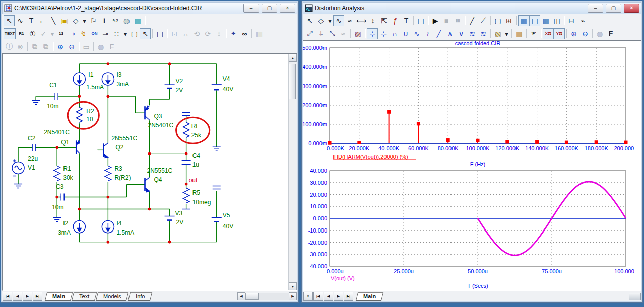 The image size is (644, 307). I want to click on data-point-grid-icon: ⊞, so click(509, 21).